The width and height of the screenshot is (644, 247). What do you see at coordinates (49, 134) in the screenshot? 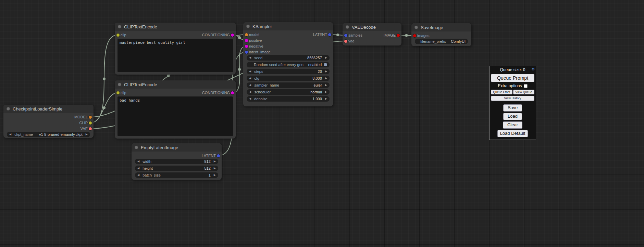
I see `widget-ckpt-name: ◀ckpt_namev1-5-pruned-emaonly.ckpt▶` at bounding box center [49, 134].